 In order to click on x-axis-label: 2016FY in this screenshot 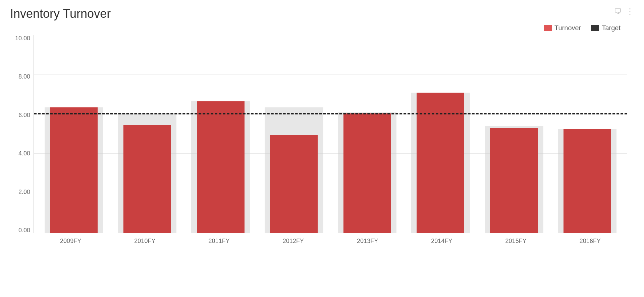, I will do `click(590, 244)`.